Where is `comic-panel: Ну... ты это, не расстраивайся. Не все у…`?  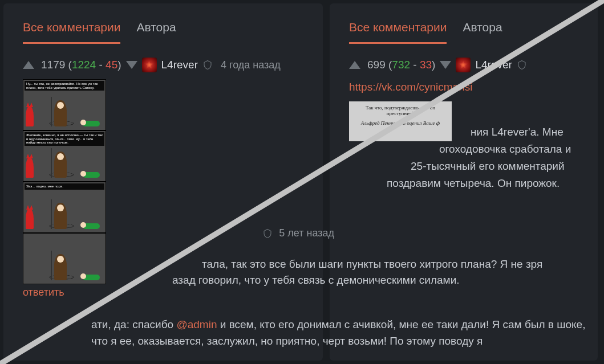
comic-panel: Ну... ты это, не расстраивайся. Не все у… is located at coordinates (64, 105).